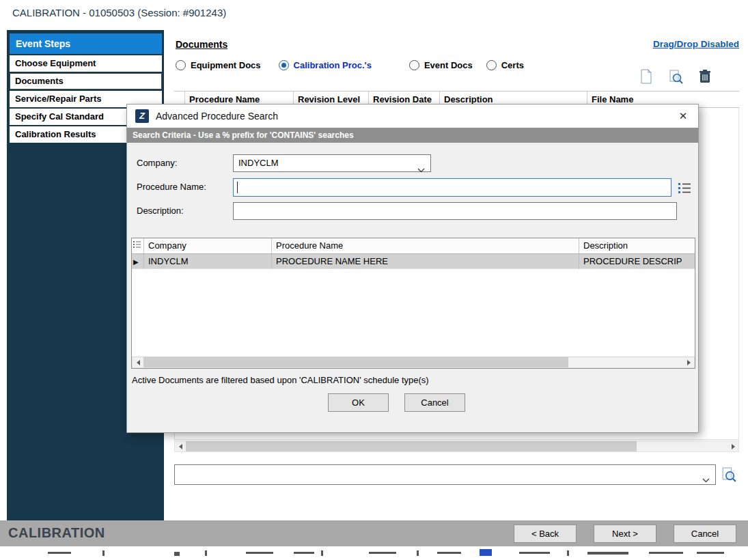  Describe the element at coordinates (86, 64) in the screenshot. I see `sidebar-item-choose-equipment: Choose Equipment` at that location.